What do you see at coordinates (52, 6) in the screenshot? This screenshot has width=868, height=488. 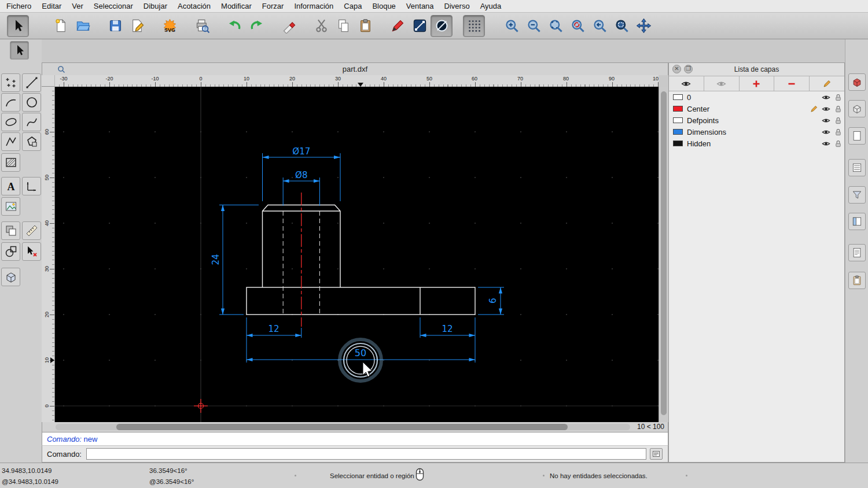 I see `menu-editar: Editar` at bounding box center [52, 6].